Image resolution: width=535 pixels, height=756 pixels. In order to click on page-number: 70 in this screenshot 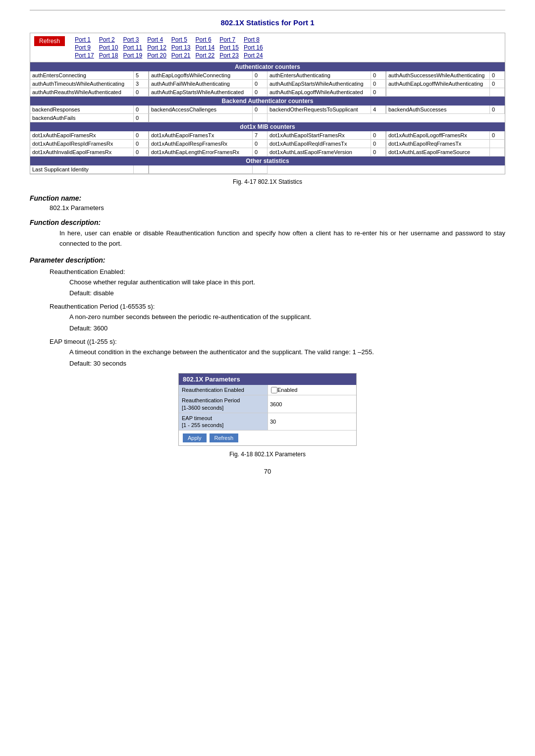, I will do `click(268, 472)`.